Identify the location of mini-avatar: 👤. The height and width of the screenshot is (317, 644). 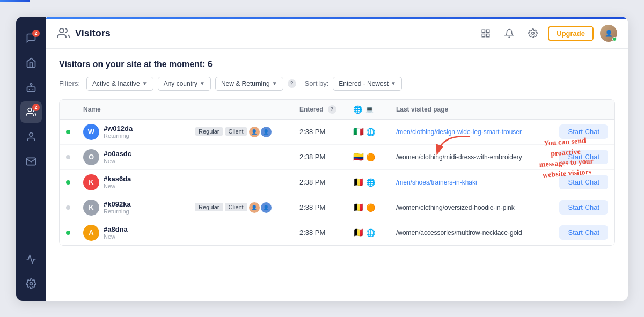
(266, 132).